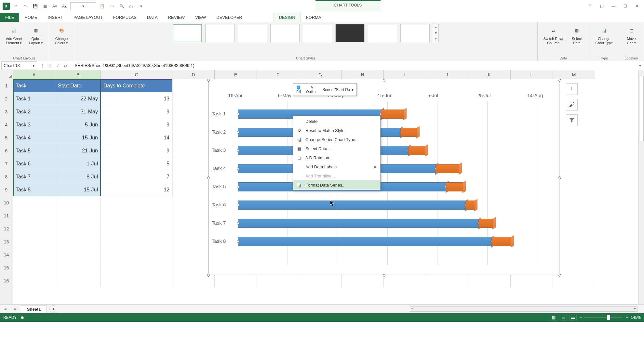 This screenshot has height=351, width=644. Describe the element at coordinates (137, 86) in the screenshot. I see `cell-C1: Days to Complete` at that location.